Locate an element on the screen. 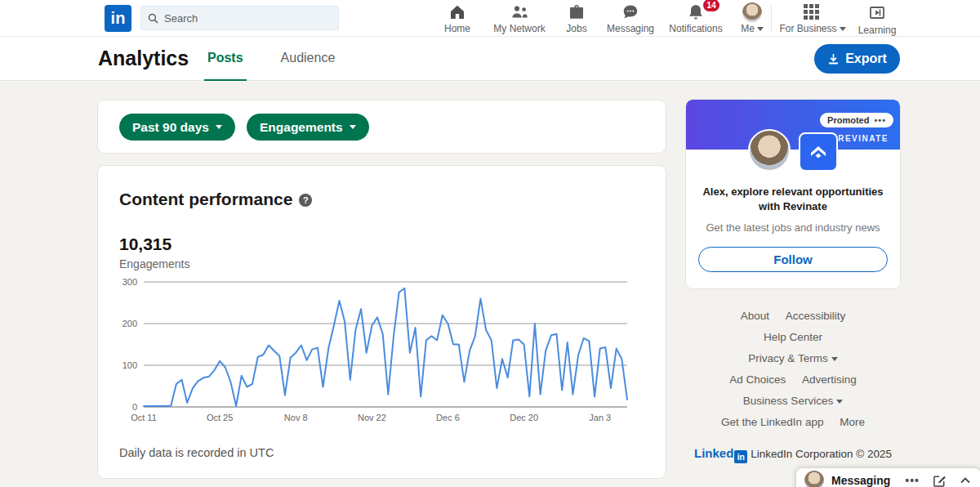 The image size is (980, 487). search-input is located at coordinates (242, 18).